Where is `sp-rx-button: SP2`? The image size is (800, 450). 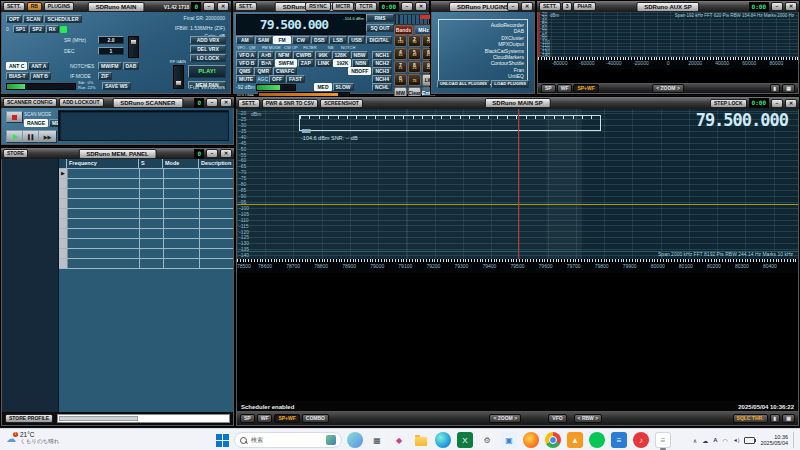 sp-rx-button: SP2 is located at coordinates (36, 29).